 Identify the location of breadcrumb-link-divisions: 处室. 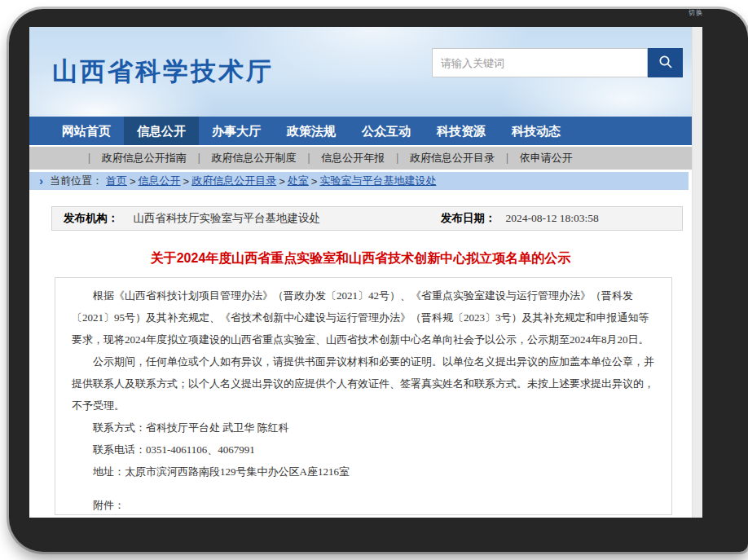
(298, 181).